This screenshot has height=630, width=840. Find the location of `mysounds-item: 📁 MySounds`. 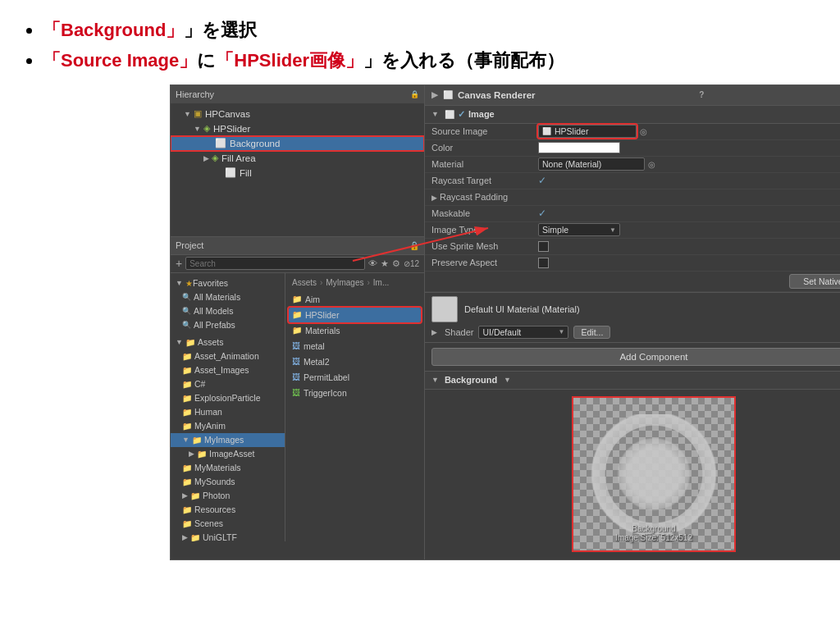

mysounds-item: 📁 MySounds is located at coordinates (228, 482).